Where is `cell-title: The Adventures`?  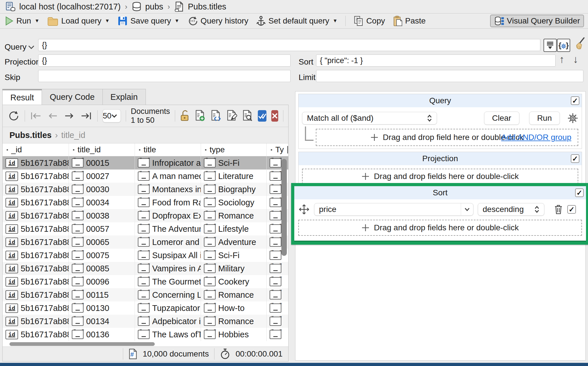 cell-title: The Adventures is located at coordinates (168, 229).